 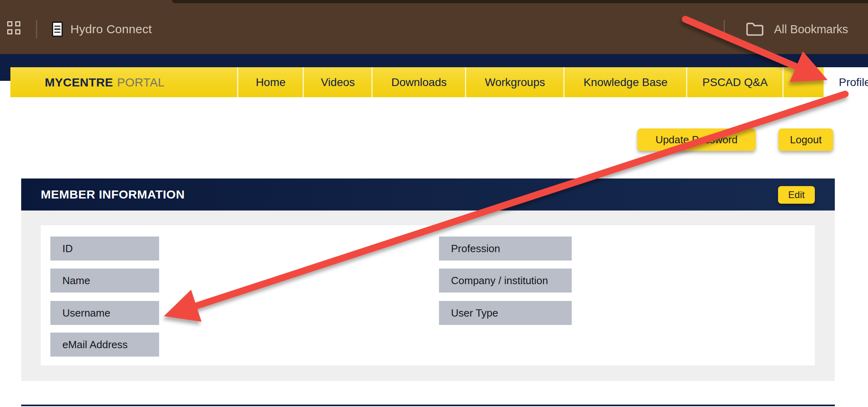 I want to click on bookmark-label: Hydro Connect, so click(x=111, y=29).